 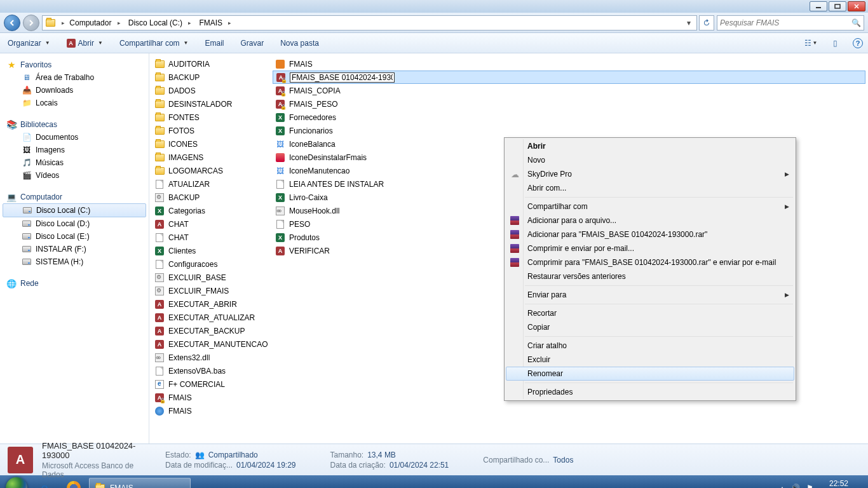 What do you see at coordinates (215, 43) in the screenshot?
I see `email-button: Email` at bounding box center [215, 43].